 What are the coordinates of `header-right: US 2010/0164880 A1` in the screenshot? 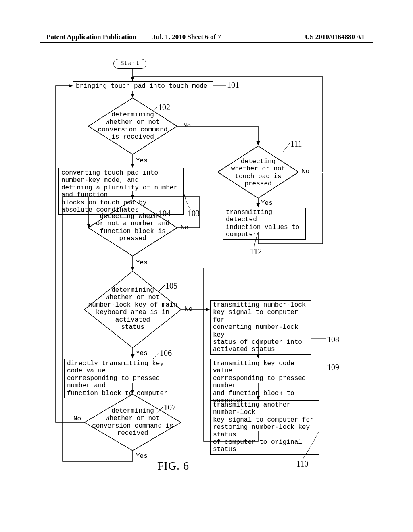 It's located at (311, 37).